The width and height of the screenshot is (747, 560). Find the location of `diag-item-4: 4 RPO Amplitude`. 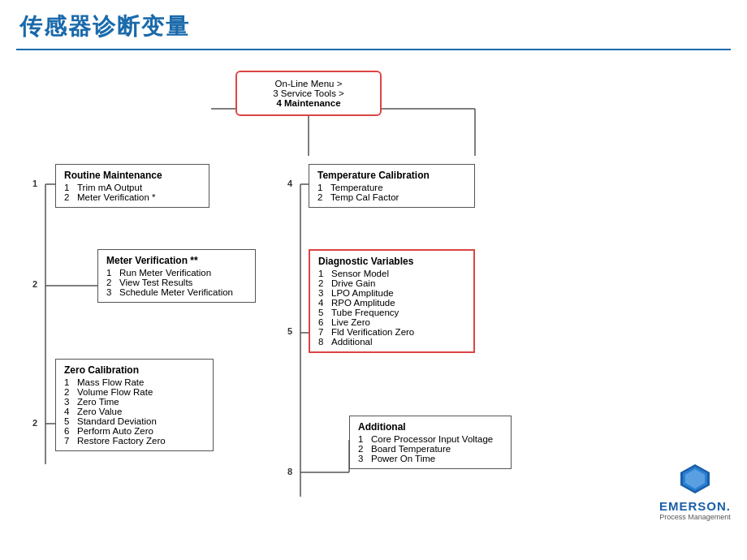

diag-item-4: 4 RPO Amplitude is located at coordinates (391, 303).